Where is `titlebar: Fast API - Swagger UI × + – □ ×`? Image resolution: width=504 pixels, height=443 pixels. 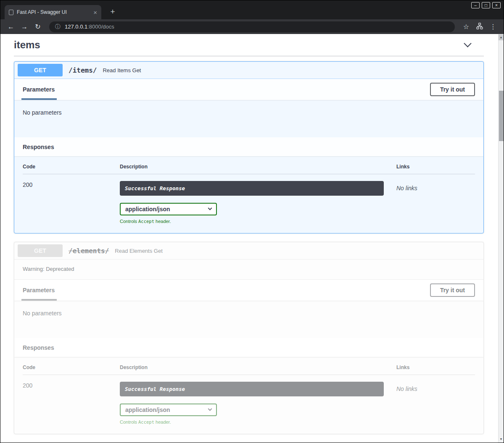 titlebar: Fast API - Swagger UI × + – □ × is located at coordinates (252, 10).